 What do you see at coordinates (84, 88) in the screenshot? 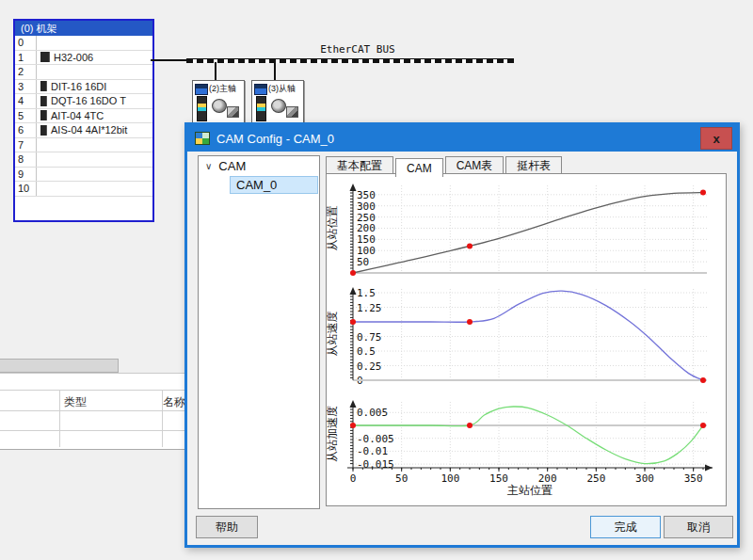
I see `rack-row: 3DIT-16 16DI` at bounding box center [84, 88].